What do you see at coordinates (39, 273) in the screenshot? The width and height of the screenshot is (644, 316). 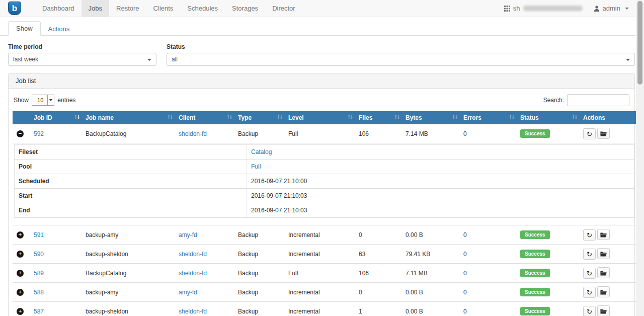 I see `job-id-link: 589` at bounding box center [39, 273].